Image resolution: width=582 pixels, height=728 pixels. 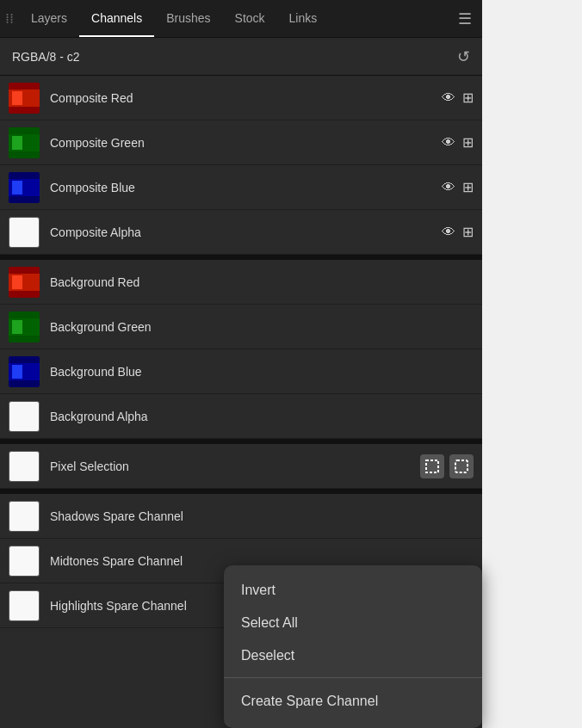 I want to click on list-item: Shadows Spare Channel, so click(x=241, y=516).